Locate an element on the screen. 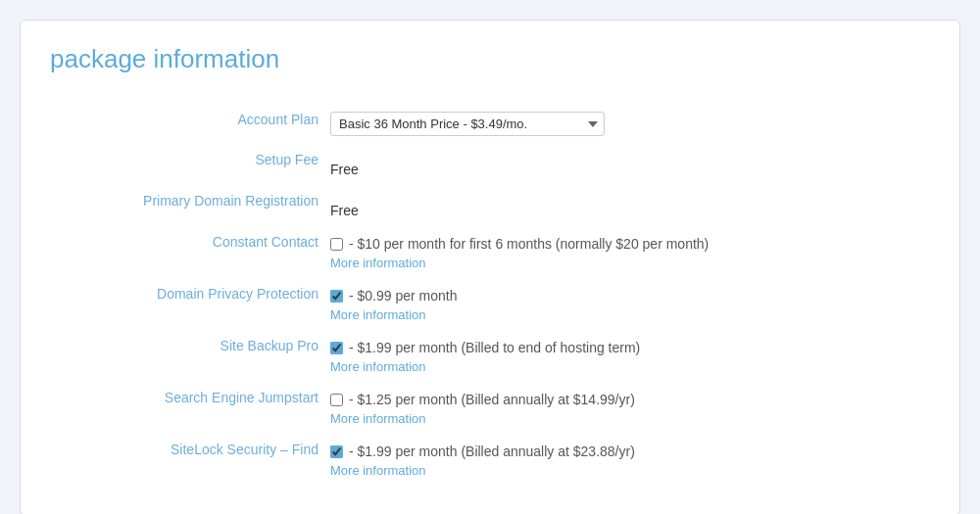  form-row: Constant Contact- $10 per month for firs… is located at coordinates (490, 253).